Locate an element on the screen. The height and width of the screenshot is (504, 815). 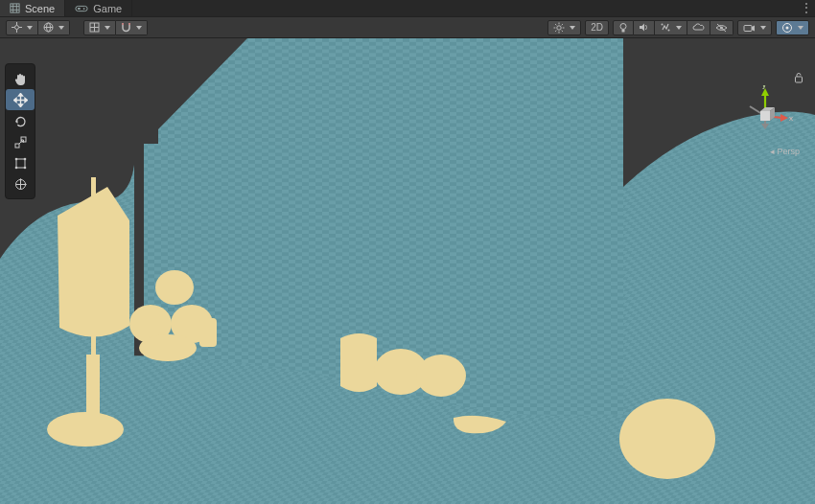
tab-scene-label: Scene is located at coordinates (40, 9).